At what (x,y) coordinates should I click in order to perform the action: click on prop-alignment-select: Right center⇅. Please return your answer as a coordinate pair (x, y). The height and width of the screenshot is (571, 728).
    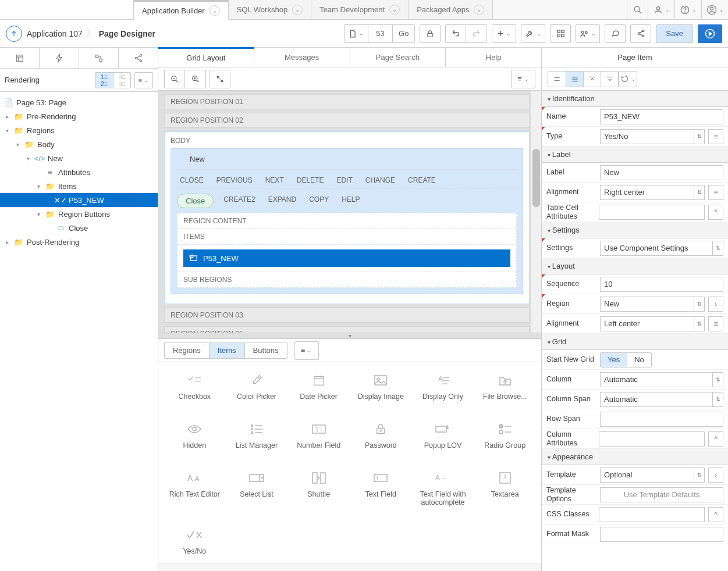
    Looking at the image, I should click on (652, 192).